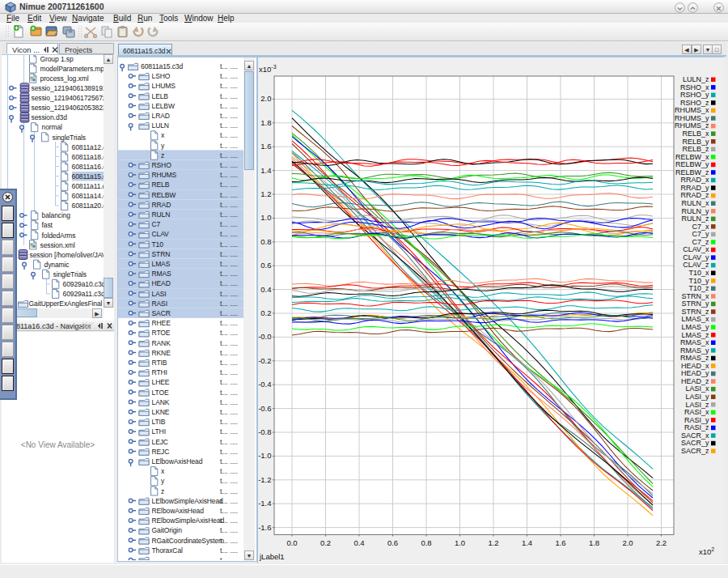 The width and height of the screenshot is (728, 578). I want to click on svg-text: LRAD, so click(161, 116).